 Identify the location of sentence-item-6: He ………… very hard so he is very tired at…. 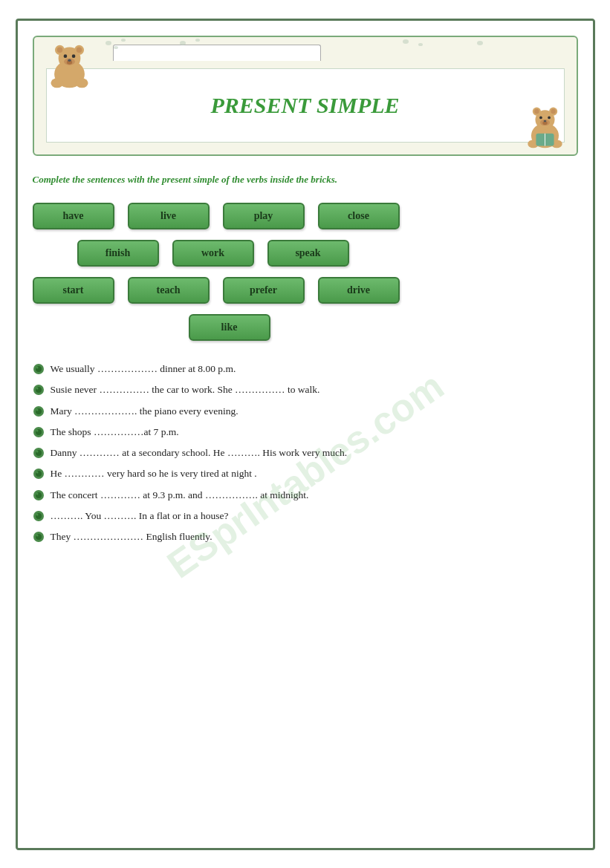
(305, 474).